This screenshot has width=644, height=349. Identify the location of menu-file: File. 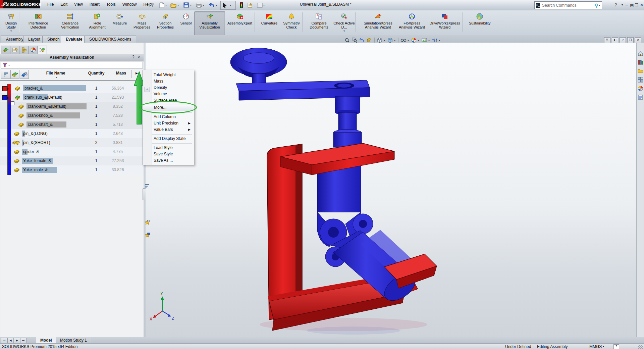
(50, 4).